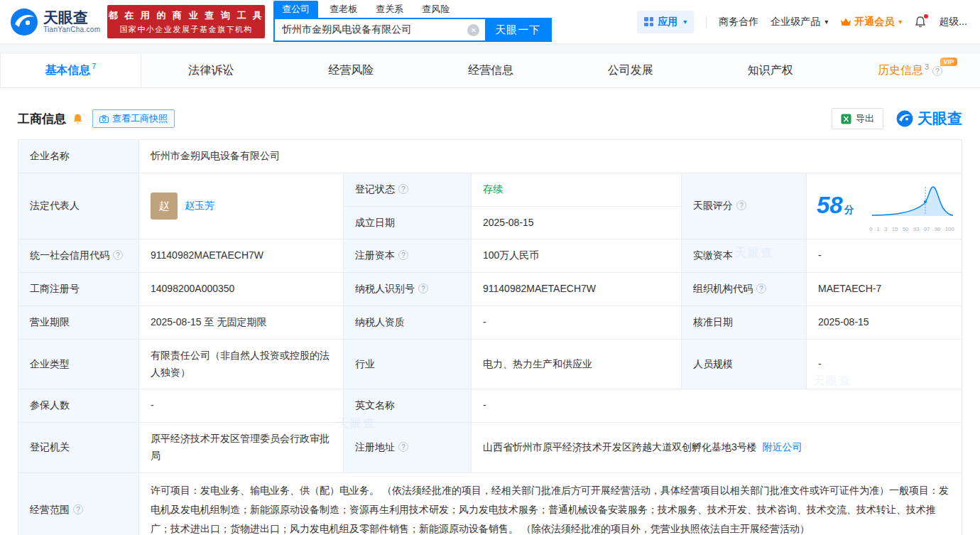 This screenshot has height=535, width=980. Describe the element at coordinates (551, 156) in the screenshot. I see `field-company-name-value: 忻州市金朔风电设备有限公司` at that location.